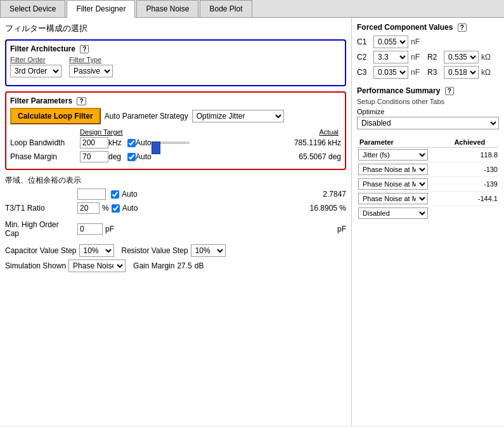  I want to click on phase-margin-auto-label: Auto, so click(143, 157).